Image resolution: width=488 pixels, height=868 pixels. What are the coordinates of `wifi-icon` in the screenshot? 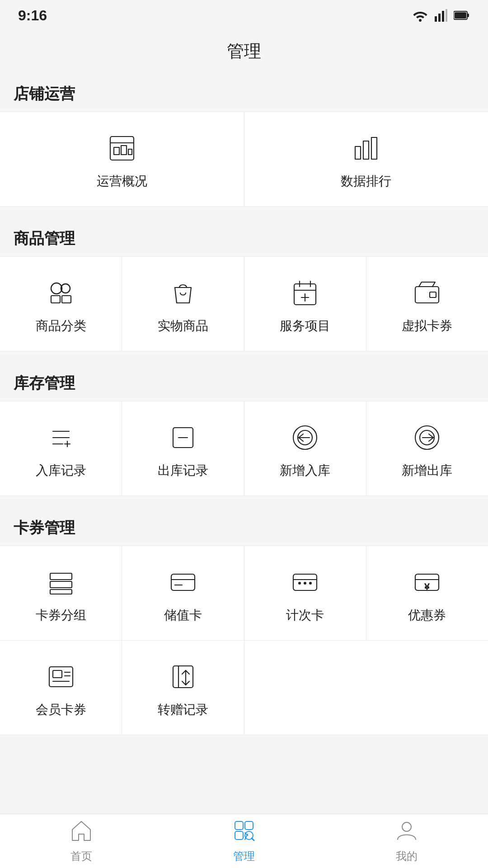 It's located at (420, 15).